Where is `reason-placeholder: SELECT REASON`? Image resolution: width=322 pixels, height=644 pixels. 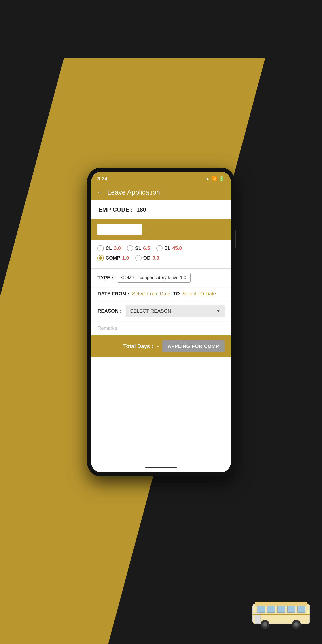 reason-placeholder: SELECT REASON is located at coordinates (151, 311).